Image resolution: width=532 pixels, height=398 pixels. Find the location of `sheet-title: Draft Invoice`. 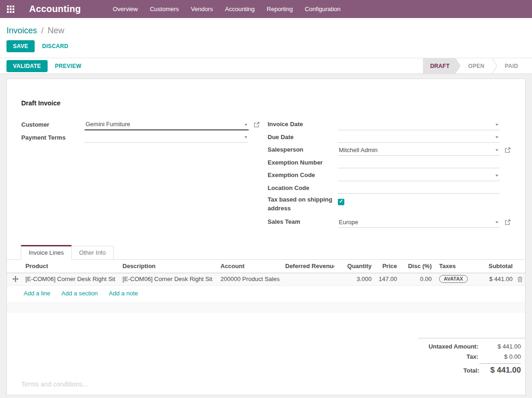

sheet-title: Draft Invoice is located at coordinates (266, 103).